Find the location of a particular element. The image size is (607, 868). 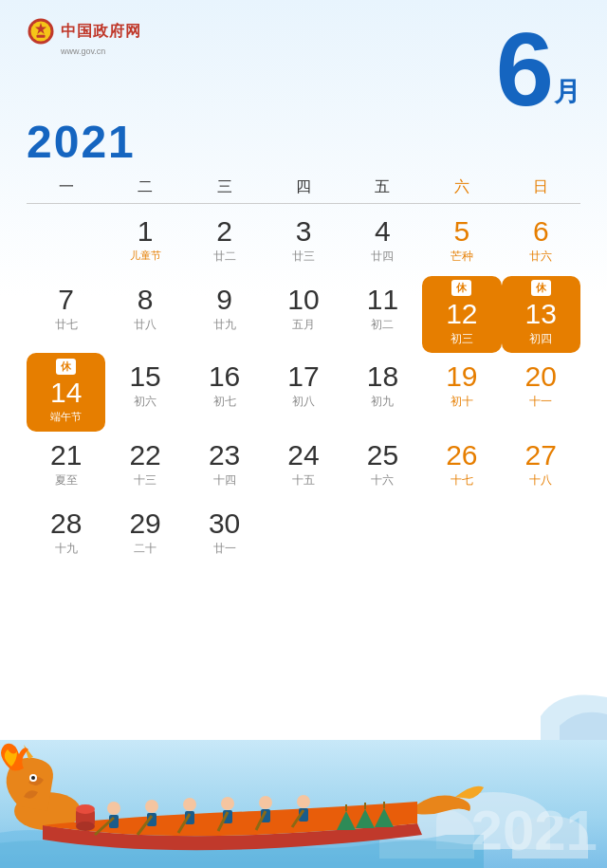

day-lunar-15: 初六 is located at coordinates (145, 402).